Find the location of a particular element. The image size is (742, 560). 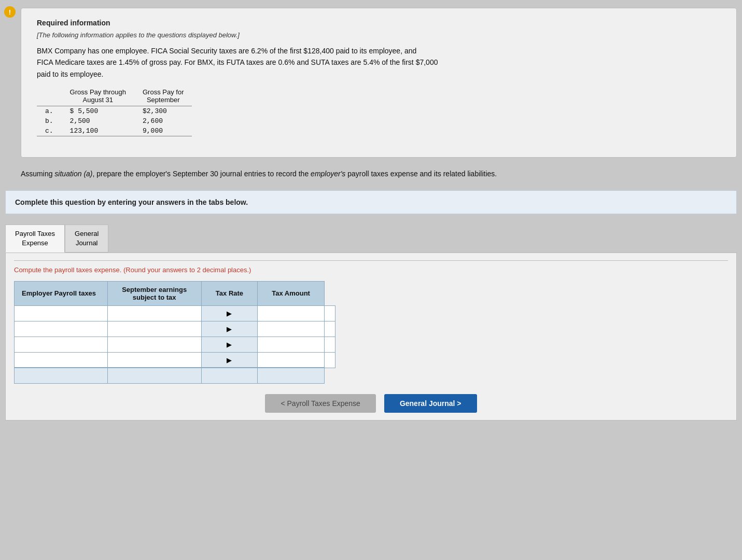

row4-col2 is located at coordinates (155, 360).